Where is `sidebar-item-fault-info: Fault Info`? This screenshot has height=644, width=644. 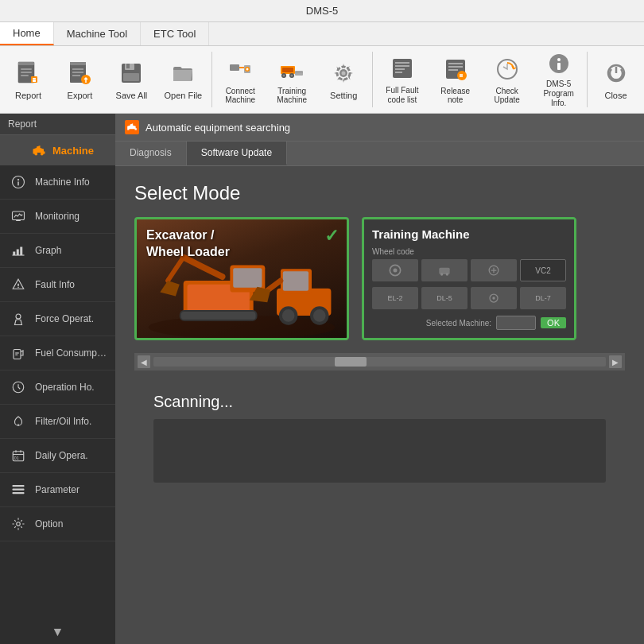 sidebar-item-fault-info: Fault Info is located at coordinates (57, 285).